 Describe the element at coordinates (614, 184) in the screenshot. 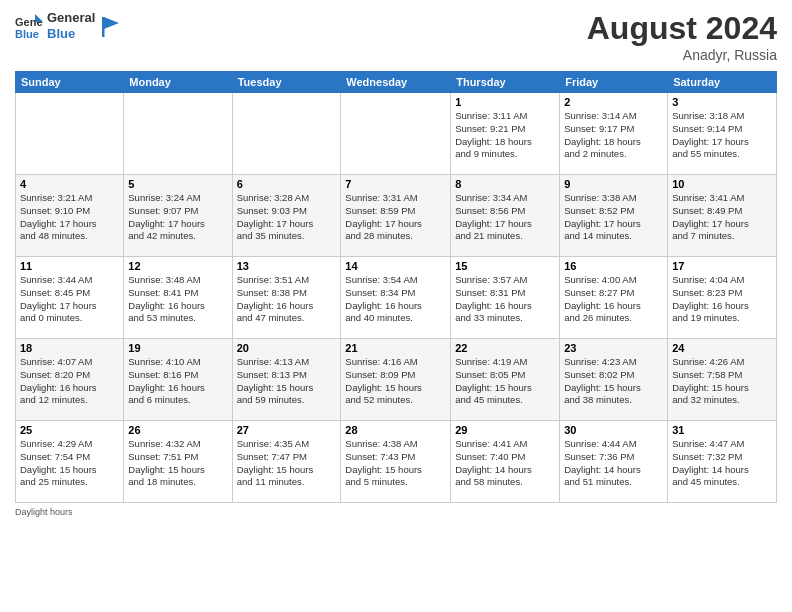

I see `day-number: 9` at that location.